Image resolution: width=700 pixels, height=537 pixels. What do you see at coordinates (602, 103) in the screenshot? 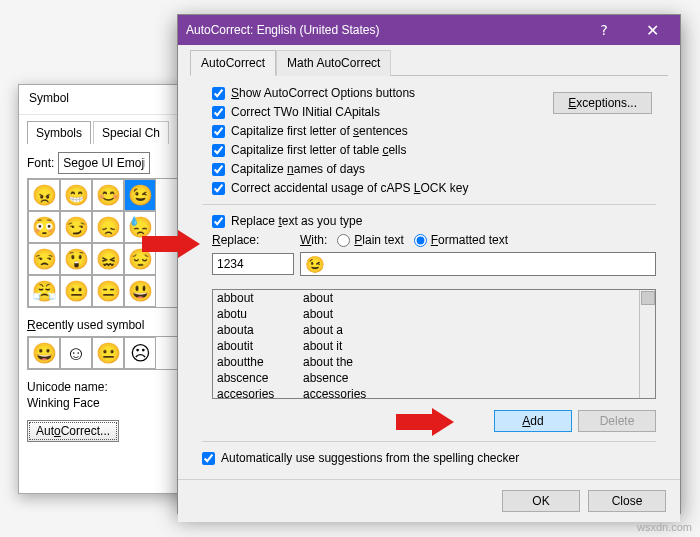
I see `exceptions-button: Exceptions...` at bounding box center [602, 103].